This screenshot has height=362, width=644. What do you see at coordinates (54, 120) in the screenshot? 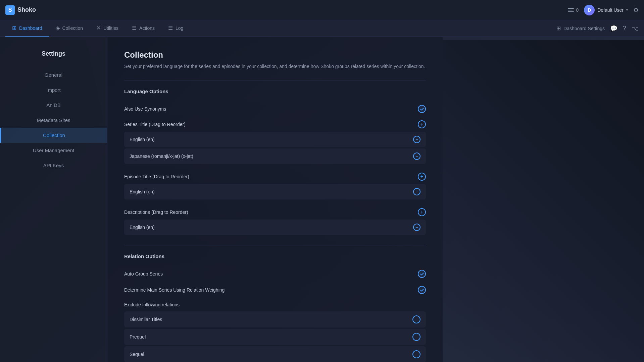
I see `sidebar-nav: General Import AniDB Metadata Sites Coll…` at bounding box center [54, 120].